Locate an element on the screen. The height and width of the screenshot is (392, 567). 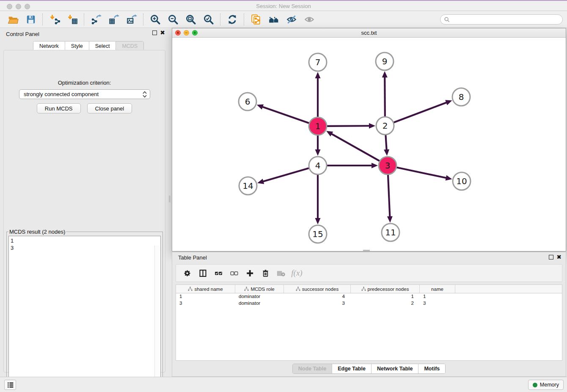
table-row: 3dominator323 is located at coordinates (369, 304).